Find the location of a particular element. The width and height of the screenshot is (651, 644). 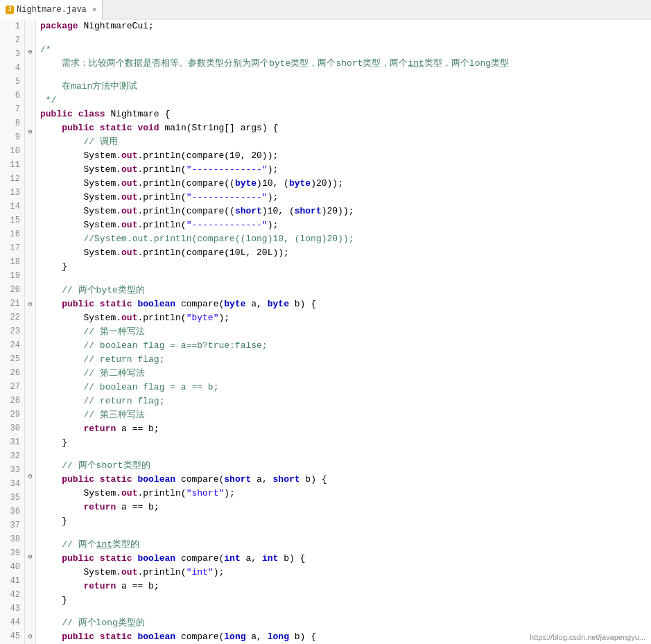

code-line: package NightmareCui; is located at coordinates (345, 26).